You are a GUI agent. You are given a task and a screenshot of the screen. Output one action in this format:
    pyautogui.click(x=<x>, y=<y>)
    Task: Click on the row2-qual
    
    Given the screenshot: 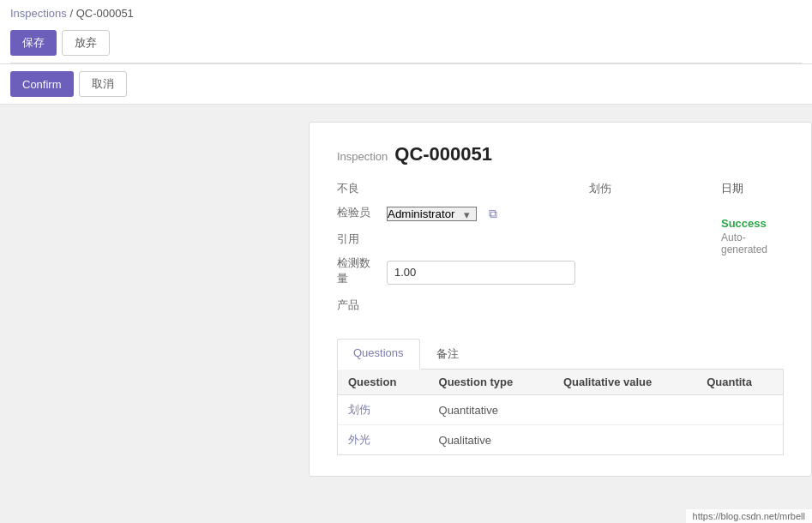 What is the action you would take?
    pyautogui.click(x=624, y=441)
    